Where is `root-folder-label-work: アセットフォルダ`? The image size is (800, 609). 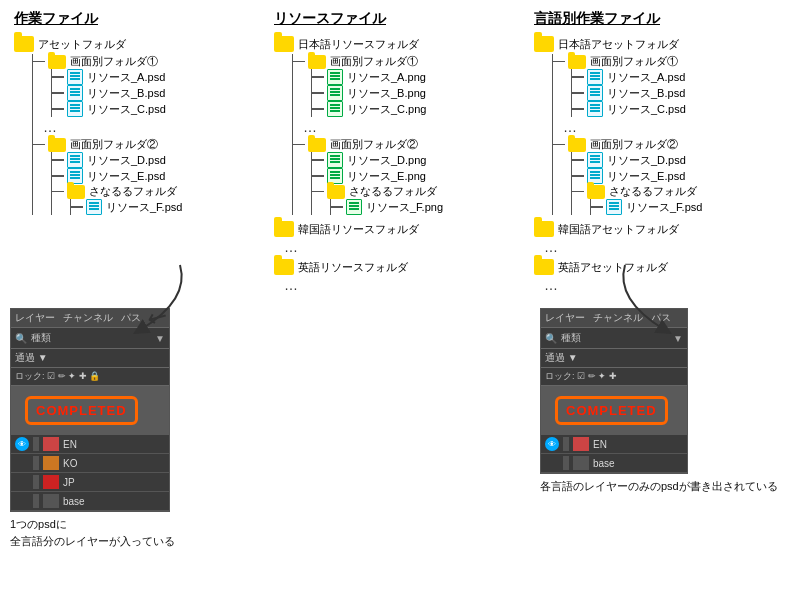 root-folder-label-work: アセットフォルダ is located at coordinates (82, 44).